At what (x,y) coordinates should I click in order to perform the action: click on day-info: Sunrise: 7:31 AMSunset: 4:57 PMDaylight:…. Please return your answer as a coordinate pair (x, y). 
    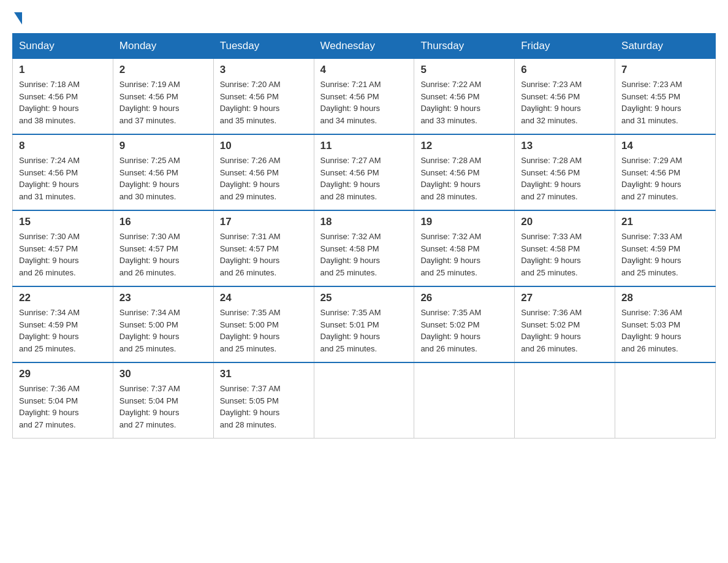
    Looking at the image, I should click on (264, 255).